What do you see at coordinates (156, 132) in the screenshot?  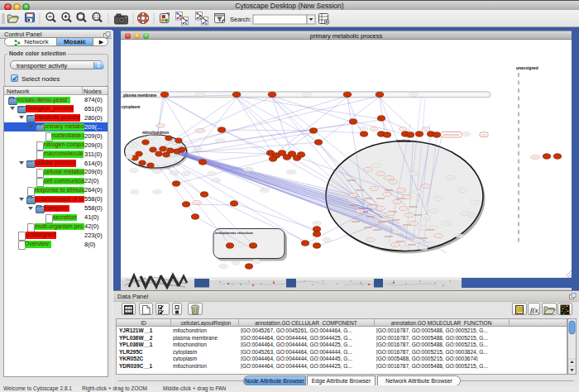 I see `svg-text: mitochondrion` at bounding box center [156, 132].